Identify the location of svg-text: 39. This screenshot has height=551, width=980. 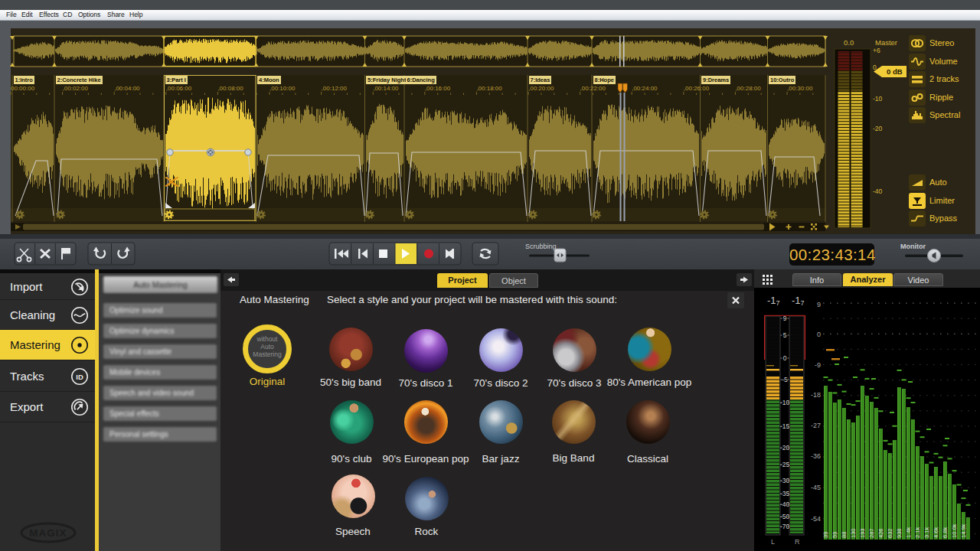
(825, 535).